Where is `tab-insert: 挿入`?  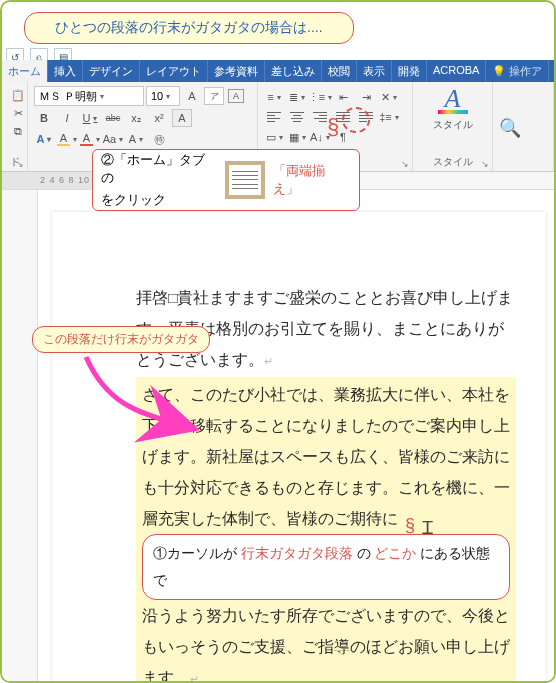
tab-insert: 挿入 is located at coordinates (66, 71).